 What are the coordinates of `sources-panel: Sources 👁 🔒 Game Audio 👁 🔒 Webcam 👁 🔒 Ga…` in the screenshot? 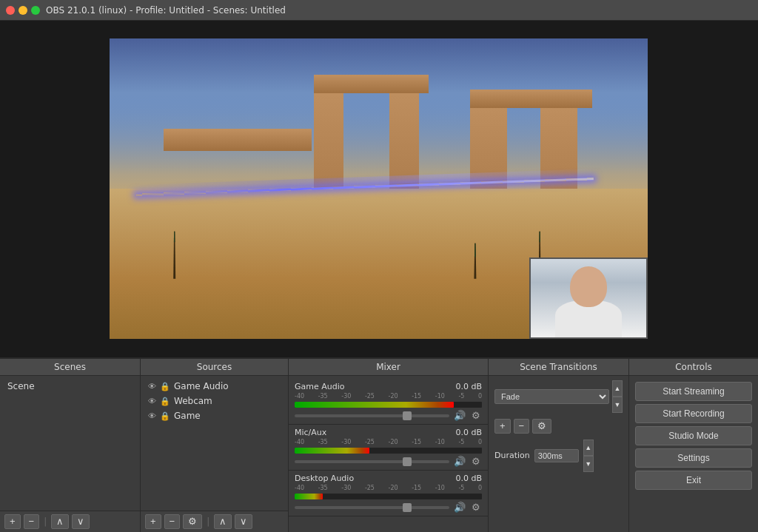 It's located at (215, 445).